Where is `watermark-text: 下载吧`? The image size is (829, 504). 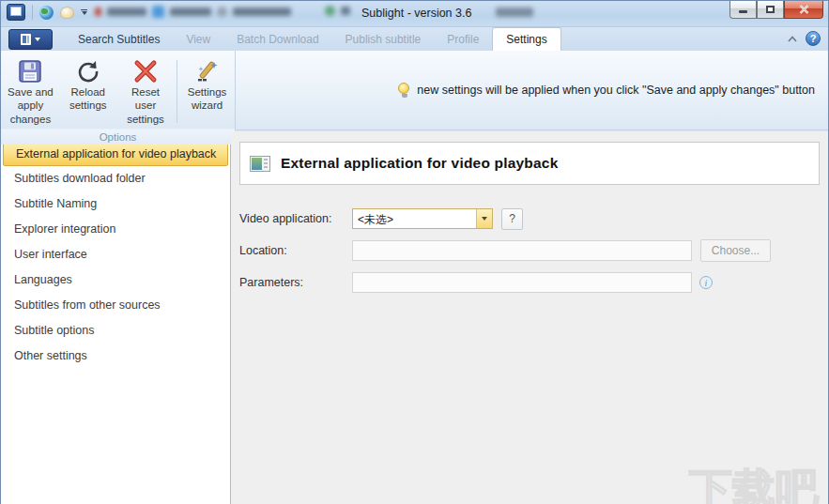 watermark-text: 下载吧 is located at coordinates (754, 486).